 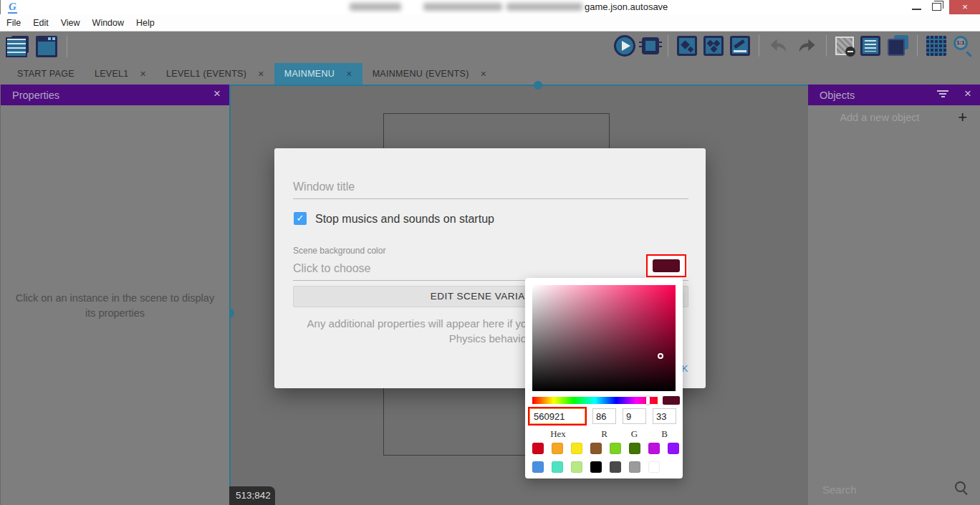 I want to click on objects-panel-title: Objects, so click(x=837, y=95).